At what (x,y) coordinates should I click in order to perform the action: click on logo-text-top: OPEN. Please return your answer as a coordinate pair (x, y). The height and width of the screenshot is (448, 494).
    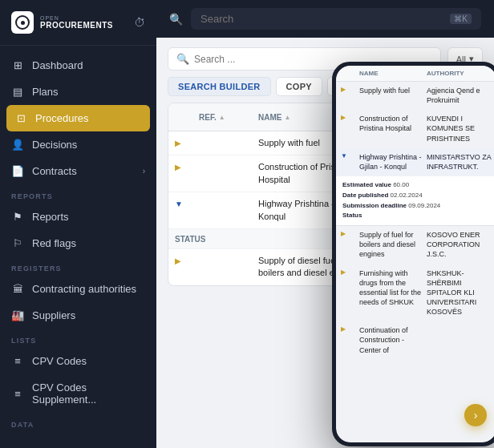
    Looking at the image, I should click on (77, 18).